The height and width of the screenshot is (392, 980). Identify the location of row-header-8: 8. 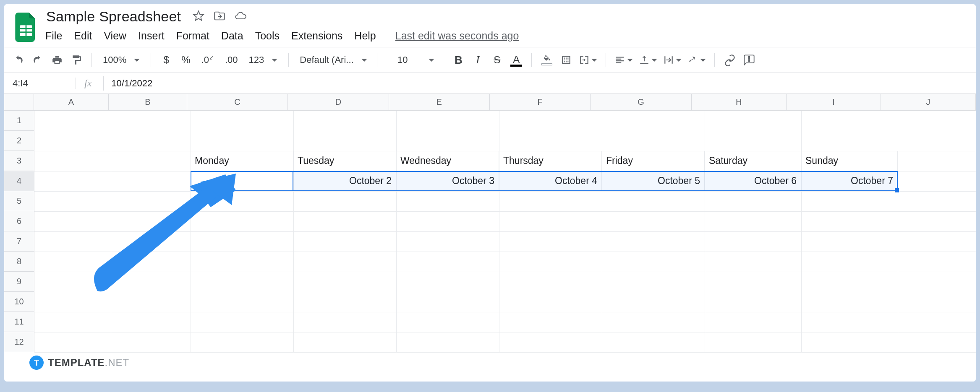
(19, 262).